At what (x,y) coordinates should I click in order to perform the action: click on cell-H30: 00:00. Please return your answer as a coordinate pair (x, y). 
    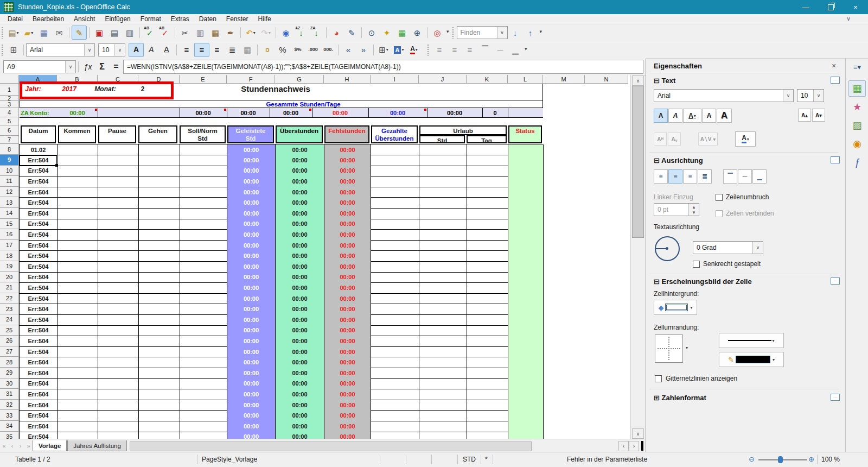
    Looking at the image, I should click on (348, 384).